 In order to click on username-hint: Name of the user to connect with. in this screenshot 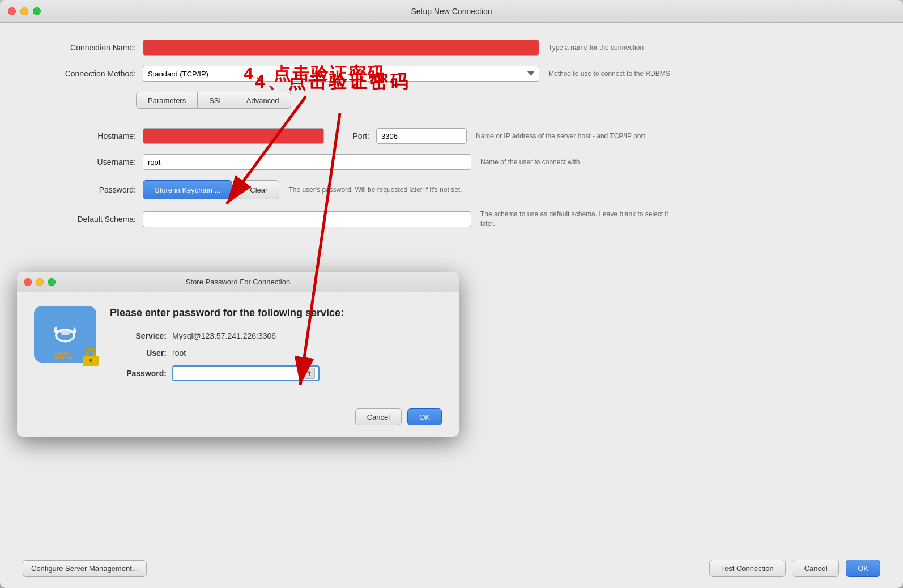, I will do `click(531, 162)`.